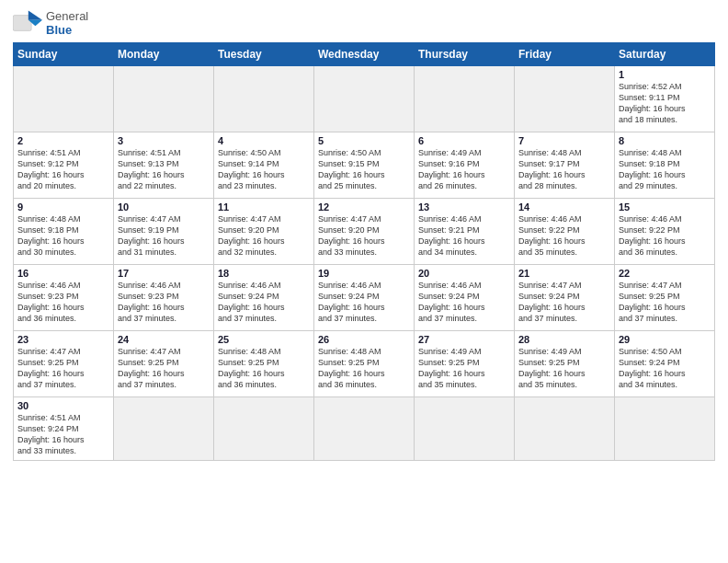 This screenshot has height=563, width=728. I want to click on day-info: Sunrise: 4:47 AM Sunset: 9:24 PM Dayligh…, so click(564, 302).